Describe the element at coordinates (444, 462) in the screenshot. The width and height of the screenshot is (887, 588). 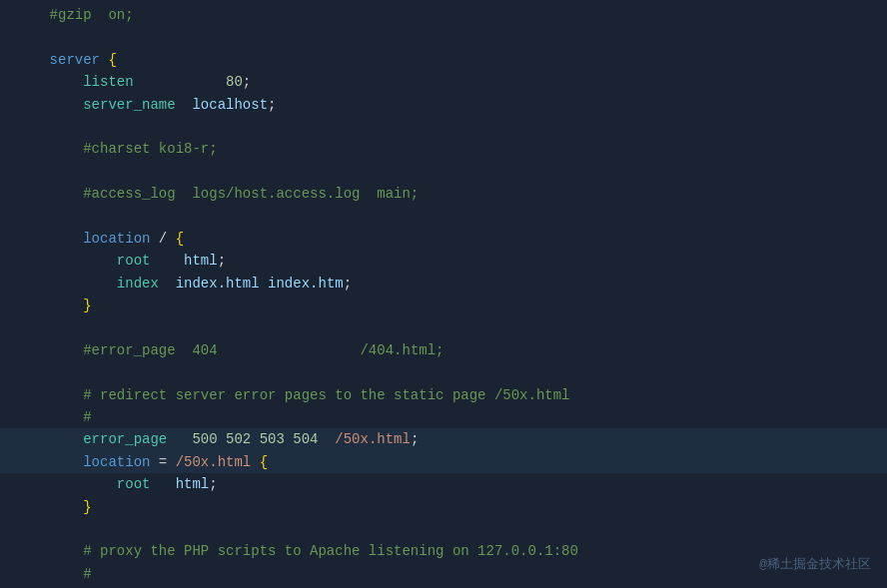
I see `code-line: location = /50x.html {` at that location.